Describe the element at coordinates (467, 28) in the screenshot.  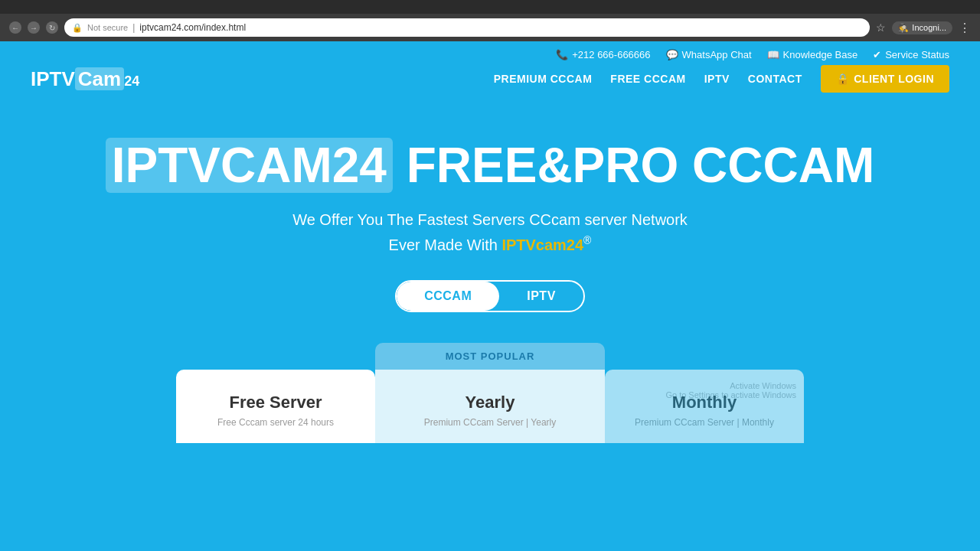
I see `address-bar: 🔒 Not secure | iptvcam24.com/index.html` at that location.